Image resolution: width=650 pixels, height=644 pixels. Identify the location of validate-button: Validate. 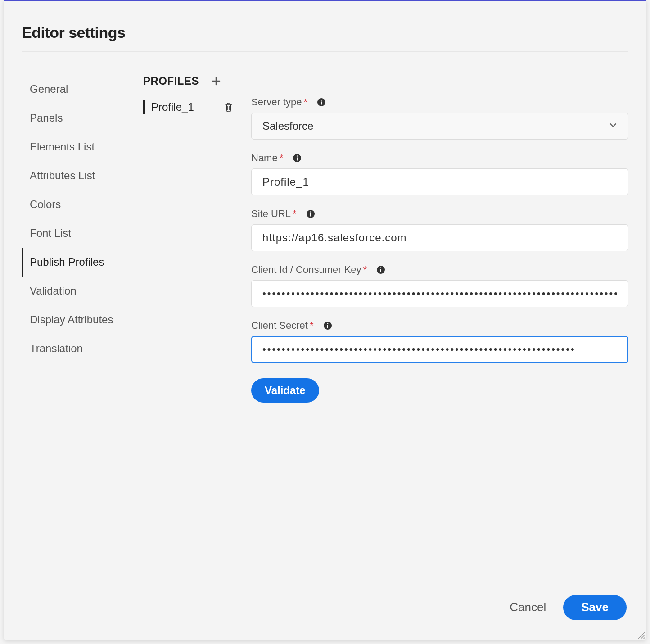
(285, 390).